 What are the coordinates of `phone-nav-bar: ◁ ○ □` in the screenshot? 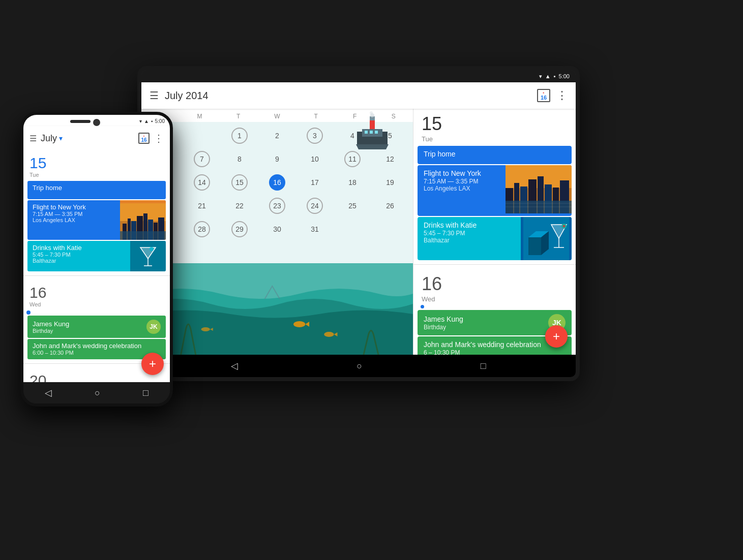 It's located at (97, 393).